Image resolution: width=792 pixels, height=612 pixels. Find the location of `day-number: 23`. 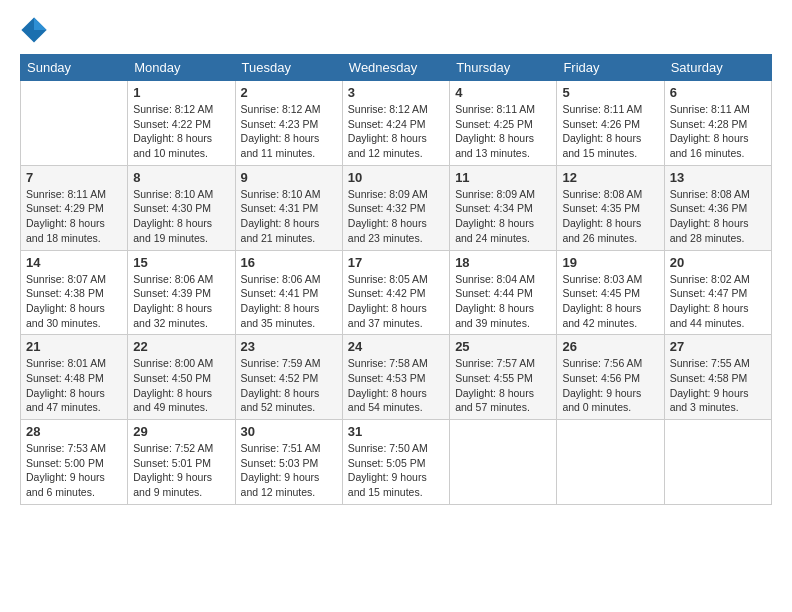

day-number: 23 is located at coordinates (289, 346).